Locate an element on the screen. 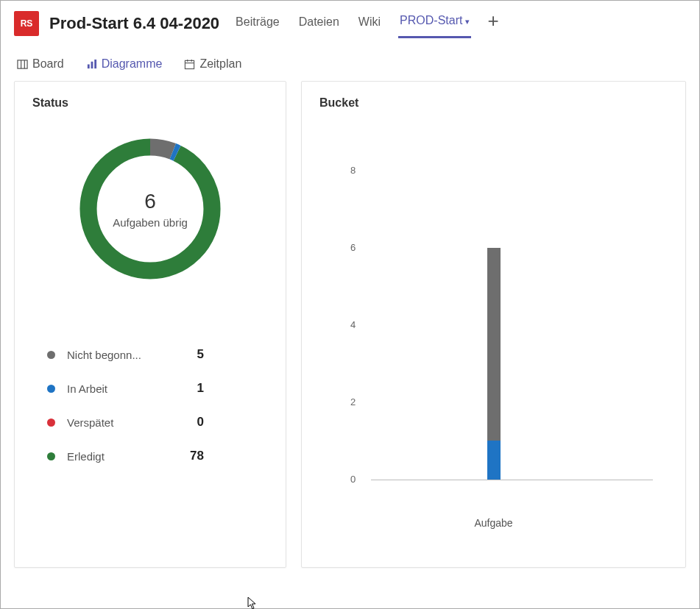 The height and width of the screenshot is (609, 700). legend-value: 5 is located at coordinates (191, 355).